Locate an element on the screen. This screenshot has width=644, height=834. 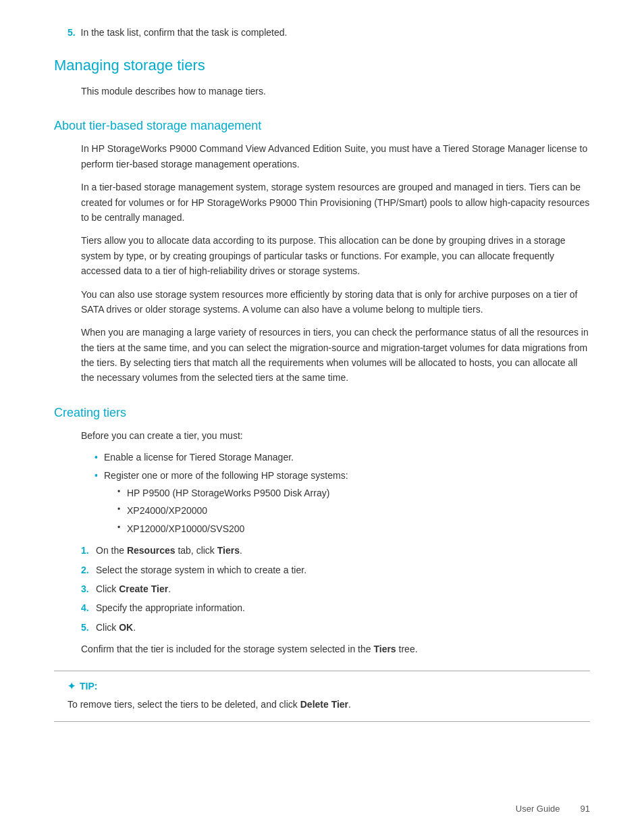
top-step-text: In the task list, confirm that the task … is located at coordinates (184, 32).